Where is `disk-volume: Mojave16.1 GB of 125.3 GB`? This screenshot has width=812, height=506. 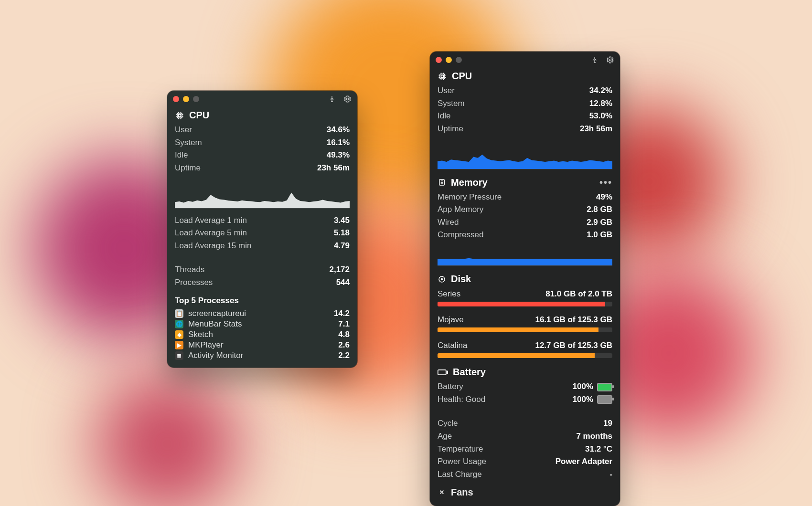
disk-volume: Mojave16.1 GB of 125.3 GB is located at coordinates (525, 325).